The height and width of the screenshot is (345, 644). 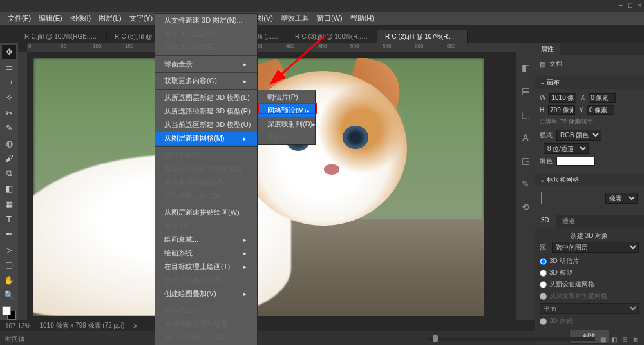 What do you see at coordinates (544, 285) in the screenshot?
I see `radio-preset-mesh` at bounding box center [544, 285].